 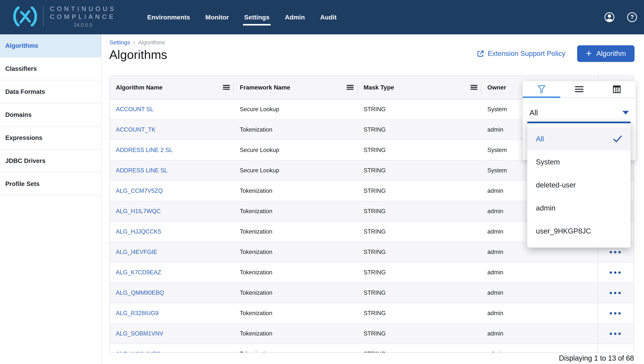 What do you see at coordinates (579, 184) in the screenshot?
I see `owner-filter-menu: All System deleted-user admin user_9HKGP…` at bounding box center [579, 184].